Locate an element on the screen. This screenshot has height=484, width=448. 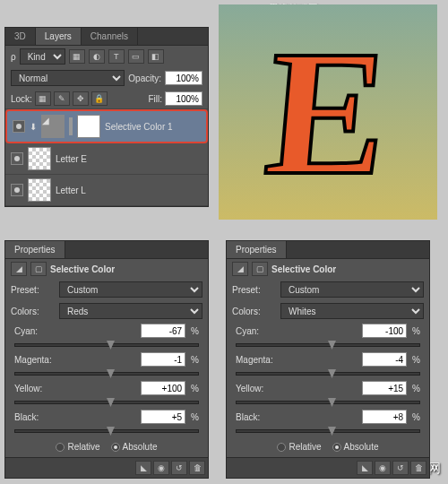
lock-label: Lock: is located at coordinates (22, 99).